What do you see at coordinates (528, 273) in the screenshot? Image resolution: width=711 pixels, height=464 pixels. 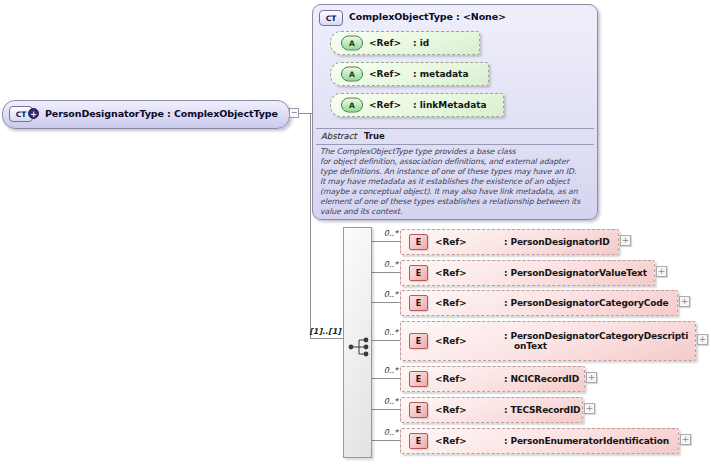 I see `element-row: E <Ref> : PersonDesignatorValueText` at bounding box center [528, 273].